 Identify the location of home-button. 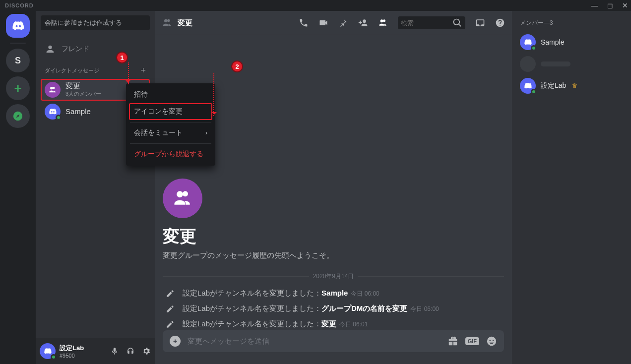
(18, 26).